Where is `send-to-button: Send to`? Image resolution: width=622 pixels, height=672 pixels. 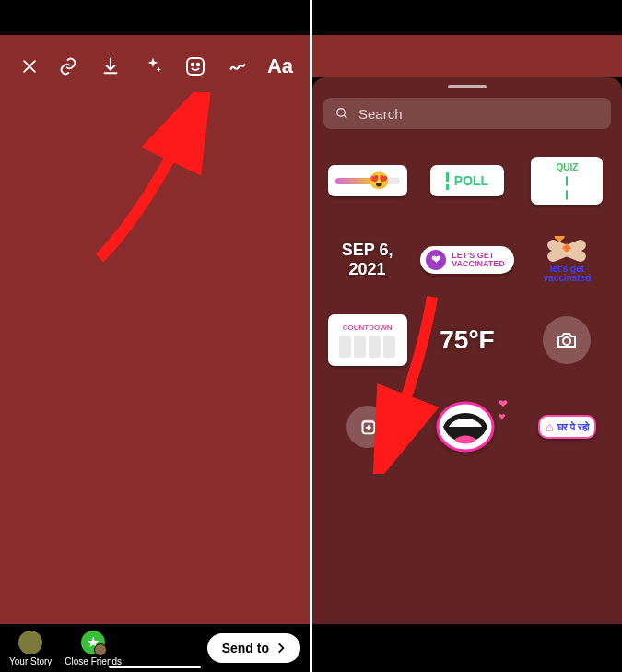
send-to-button: Send to is located at coordinates (254, 648).